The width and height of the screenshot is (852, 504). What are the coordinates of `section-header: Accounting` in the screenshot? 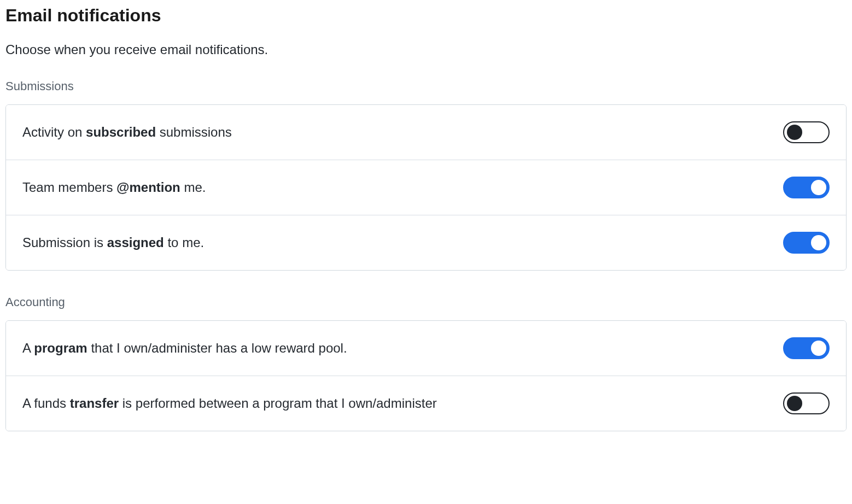 It's located at (426, 302).